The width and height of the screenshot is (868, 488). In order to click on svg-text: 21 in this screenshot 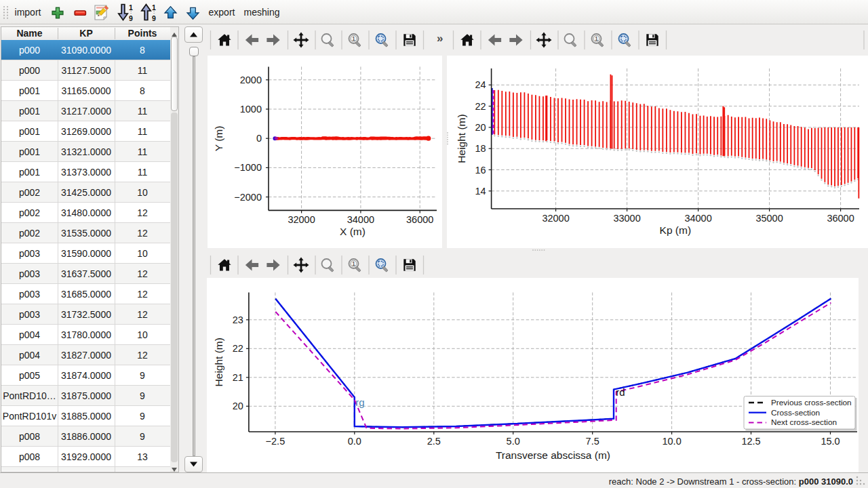, I will do `click(238, 378)`.